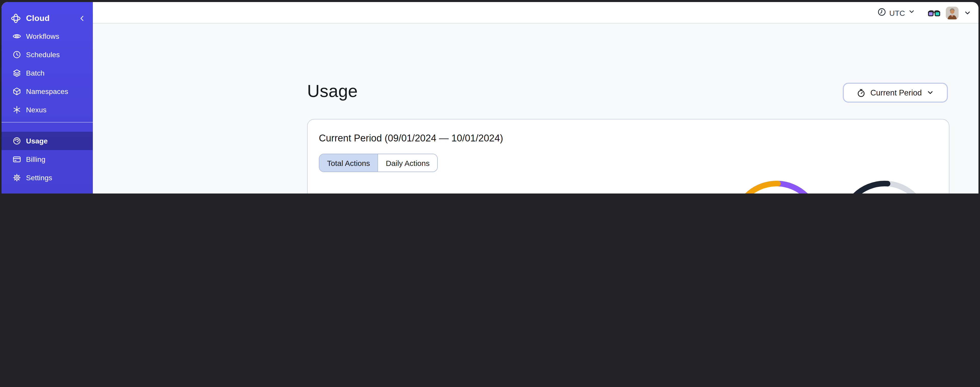 This screenshot has width=980, height=387. I want to click on schedules-clock-icon, so click(17, 54).